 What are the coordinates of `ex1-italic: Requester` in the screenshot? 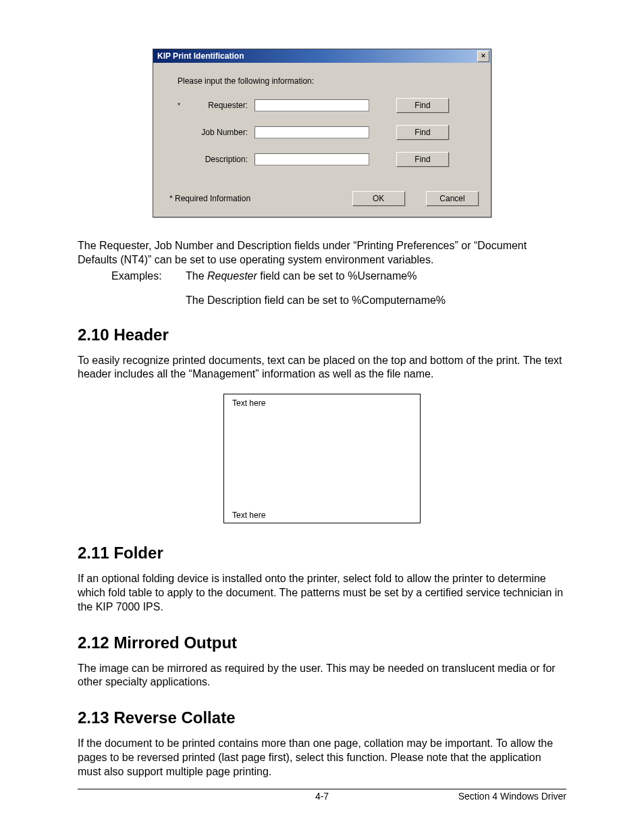 It's located at (232, 276).